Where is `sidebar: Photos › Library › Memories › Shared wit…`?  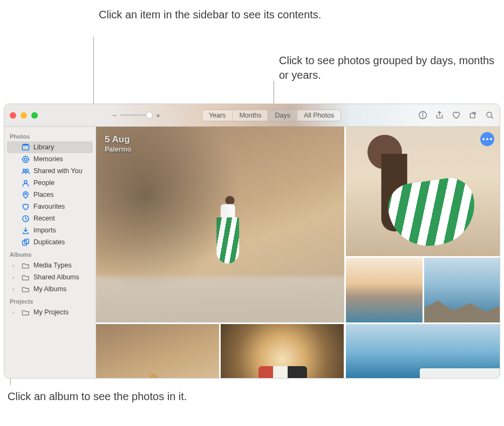 sidebar: Photos › Library › Memories › Shared wit… is located at coordinates (50, 252).